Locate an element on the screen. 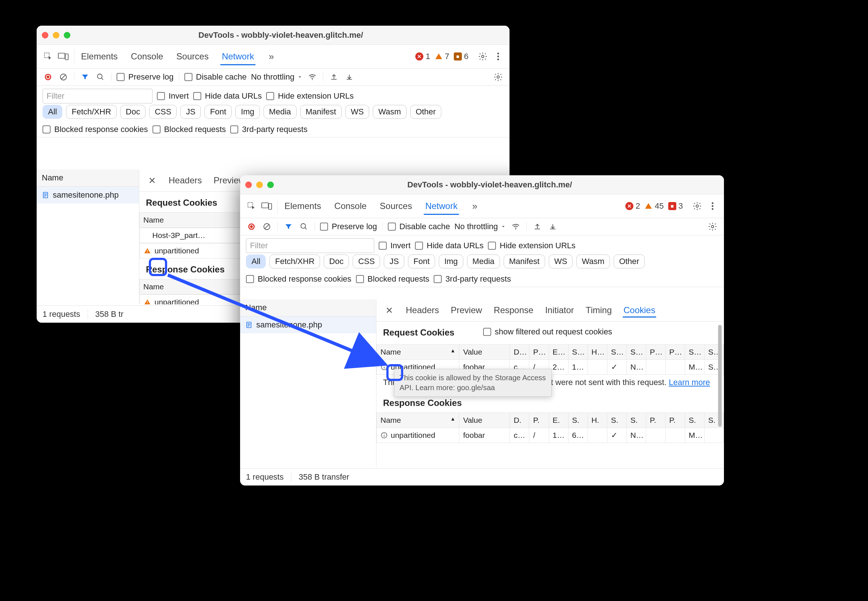 This screenshot has width=868, height=601. cookie-col: D… is located at coordinates (519, 352).